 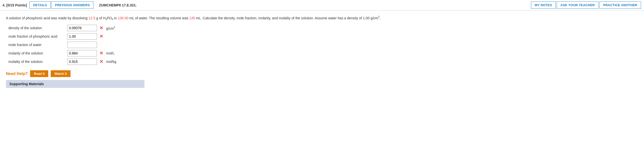 What do you see at coordinates (620, 5) in the screenshot?
I see `practice-another-button: PRACTICE ANOTHER` at bounding box center [620, 5].